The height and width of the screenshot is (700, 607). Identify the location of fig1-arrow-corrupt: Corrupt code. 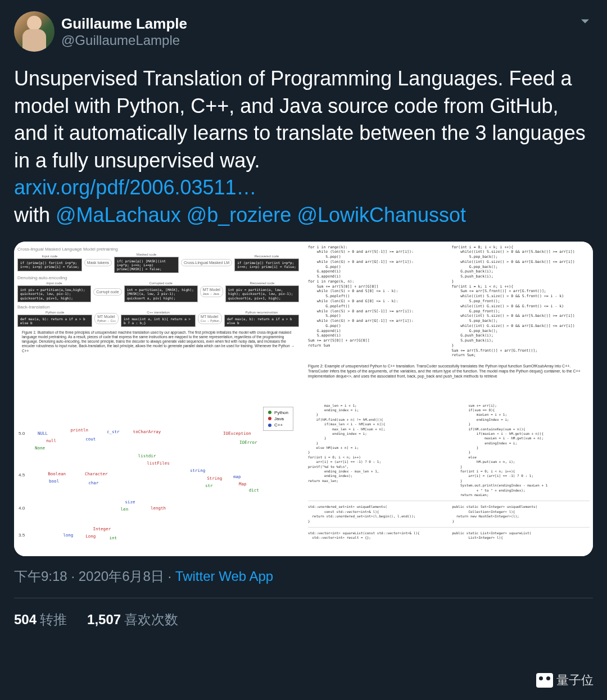
(107, 292).